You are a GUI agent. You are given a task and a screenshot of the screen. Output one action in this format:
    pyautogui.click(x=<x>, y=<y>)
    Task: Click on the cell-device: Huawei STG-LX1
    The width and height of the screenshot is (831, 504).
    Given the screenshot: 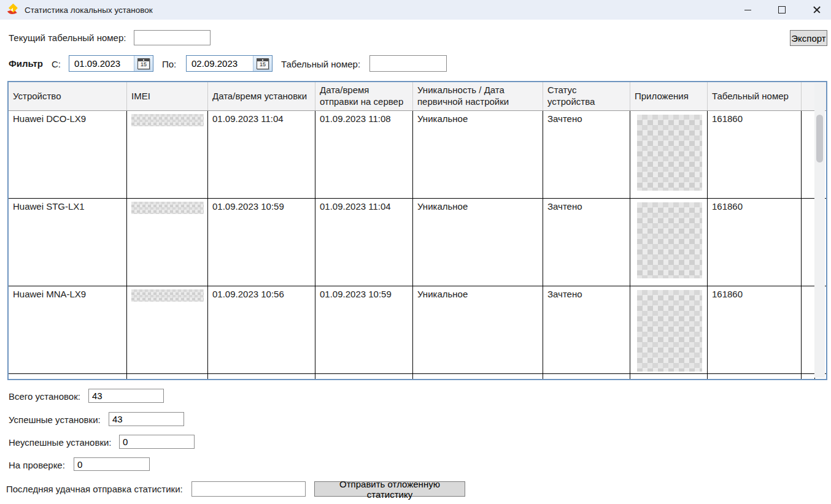 What is the action you would take?
    pyautogui.click(x=68, y=242)
    